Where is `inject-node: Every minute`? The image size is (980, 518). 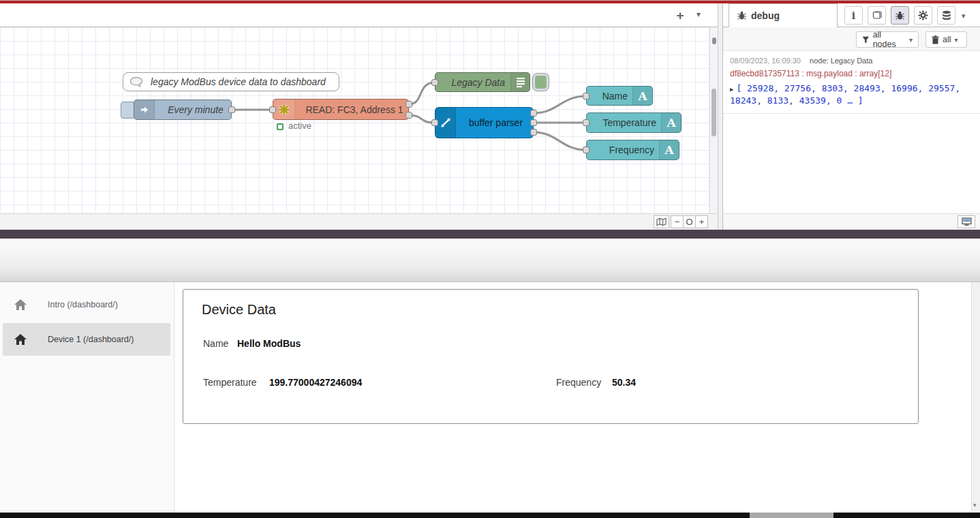
inject-node: Every minute is located at coordinates (183, 110).